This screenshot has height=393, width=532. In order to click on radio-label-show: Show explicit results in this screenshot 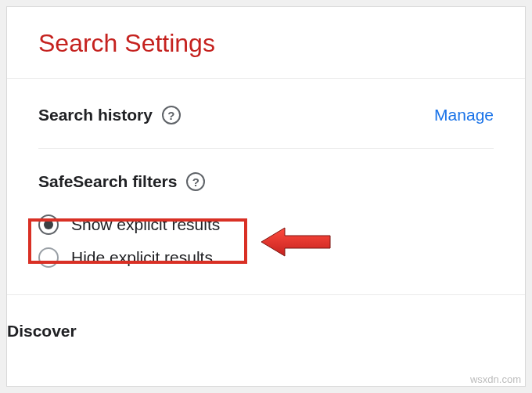, I will do `click(146, 225)`.